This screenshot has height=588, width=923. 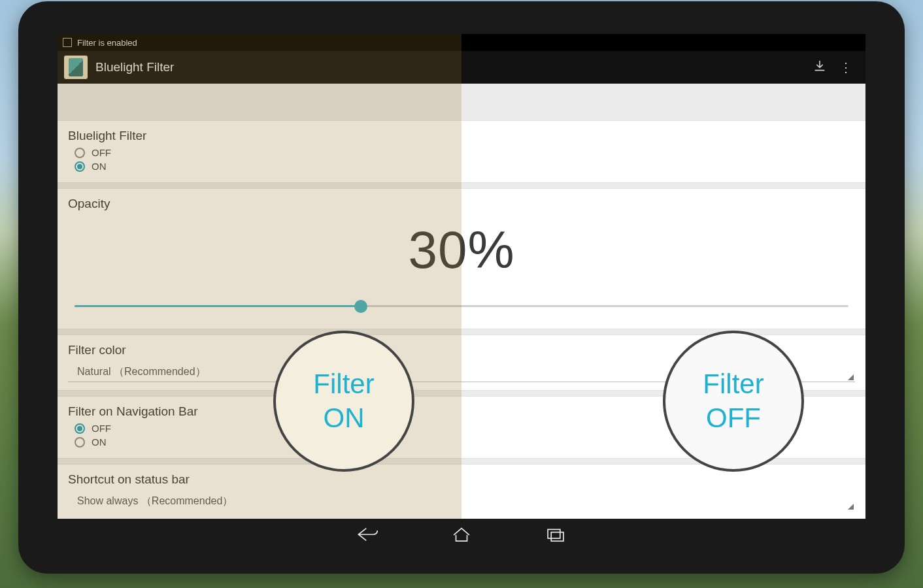 I want to click on home-icon, so click(x=462, y=536).